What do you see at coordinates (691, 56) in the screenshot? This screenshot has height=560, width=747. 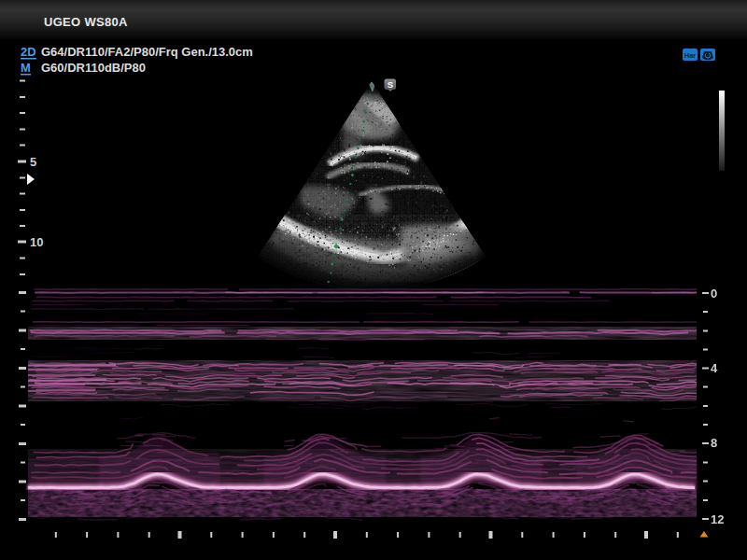 I see `svg-text: Har` at bounding box center [691, 56].